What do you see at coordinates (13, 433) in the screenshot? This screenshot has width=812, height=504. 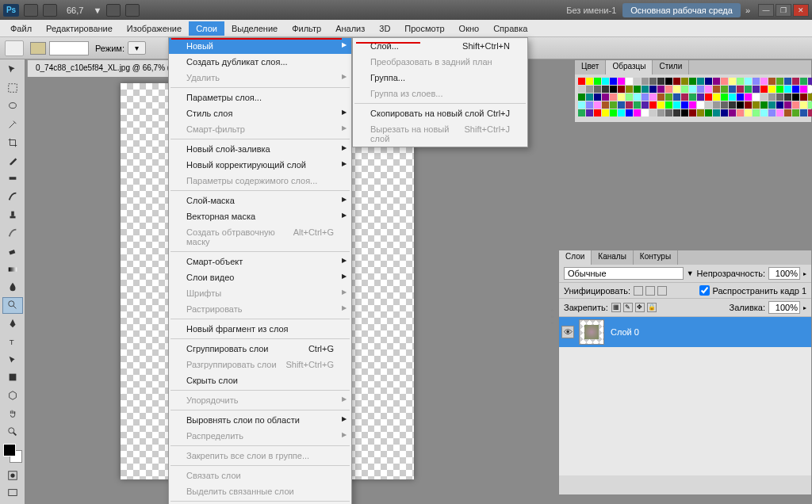 I see `zoom-tool` at bounding box center [13, 433].